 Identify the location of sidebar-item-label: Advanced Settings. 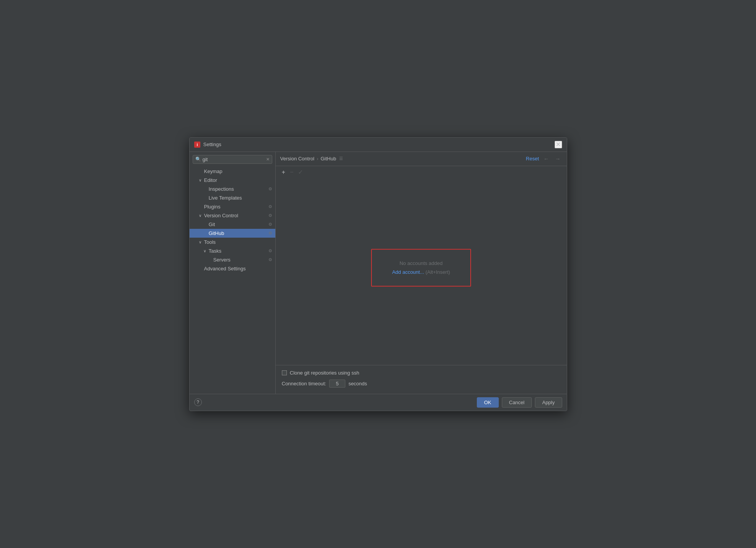
(225, 268).